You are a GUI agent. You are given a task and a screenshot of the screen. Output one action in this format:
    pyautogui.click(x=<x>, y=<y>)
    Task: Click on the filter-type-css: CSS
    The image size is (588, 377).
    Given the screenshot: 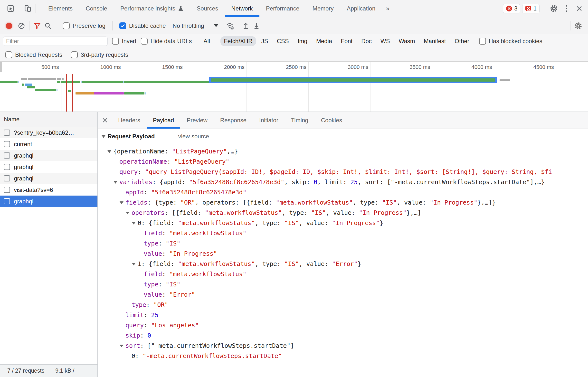 What is the action you would take?
    pyautogui.click(x=283, y=41)
    